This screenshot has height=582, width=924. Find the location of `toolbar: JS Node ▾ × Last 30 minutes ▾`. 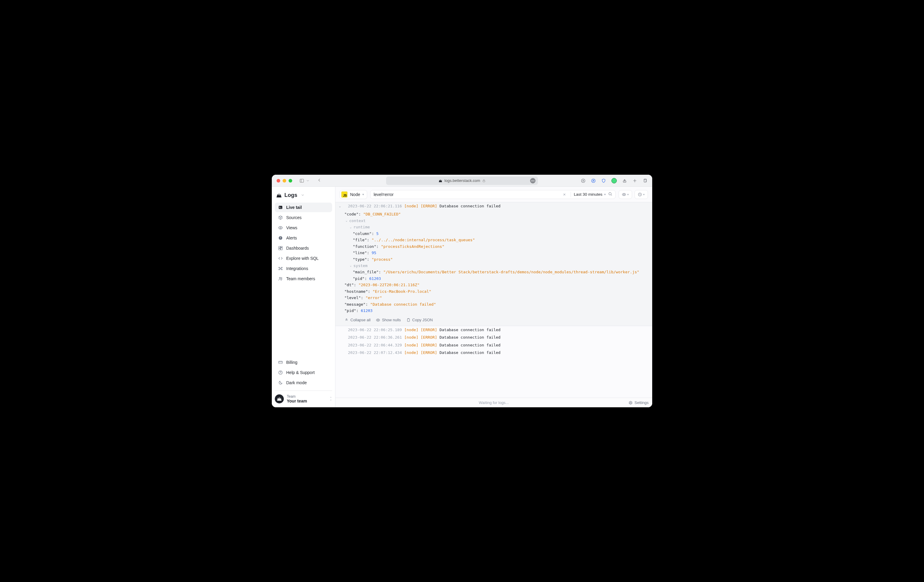

toolbar: JS Node ▾ × Last 30 minutes ▾ is located at coordinates (494, 195).